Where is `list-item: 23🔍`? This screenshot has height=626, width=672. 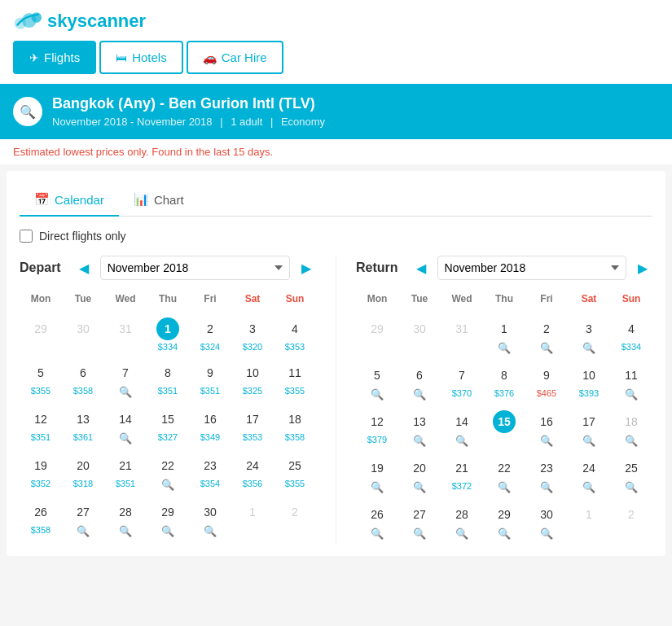
list-item: 23🔍 is located at coordinates (547, 474).